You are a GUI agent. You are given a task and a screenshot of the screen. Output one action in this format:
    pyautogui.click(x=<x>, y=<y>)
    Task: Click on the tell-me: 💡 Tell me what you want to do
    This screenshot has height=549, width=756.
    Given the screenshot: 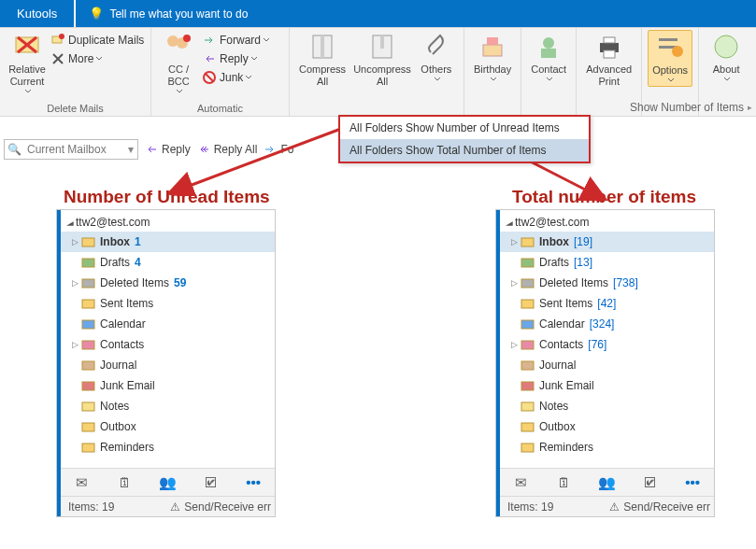 What is the action you would take?
    pyautogui.click(x=416, y=13)
    